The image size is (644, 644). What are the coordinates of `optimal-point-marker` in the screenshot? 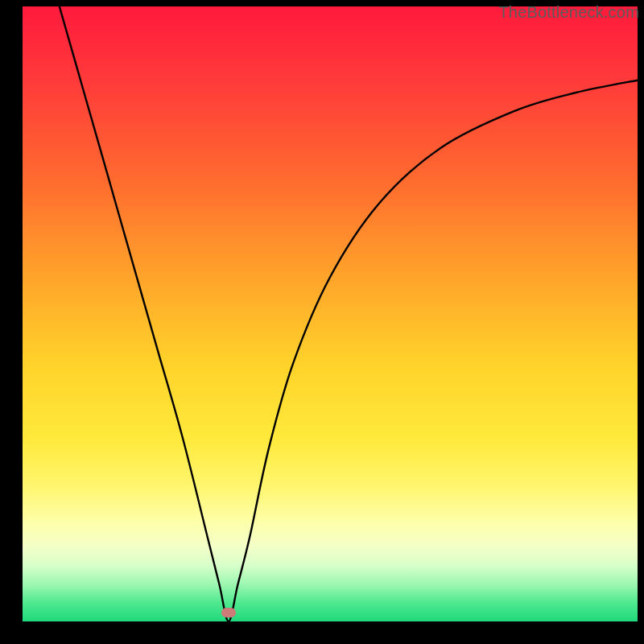 It's located at (229, 613).